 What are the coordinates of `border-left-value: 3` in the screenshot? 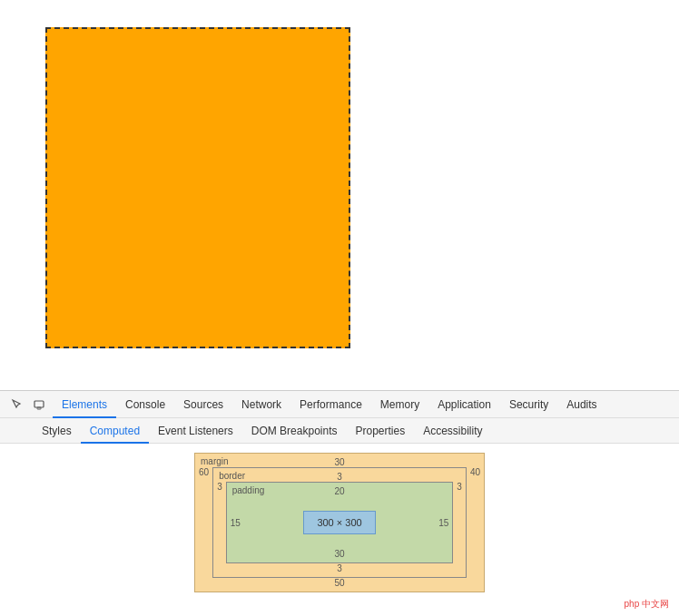 It's located at (220, 523).